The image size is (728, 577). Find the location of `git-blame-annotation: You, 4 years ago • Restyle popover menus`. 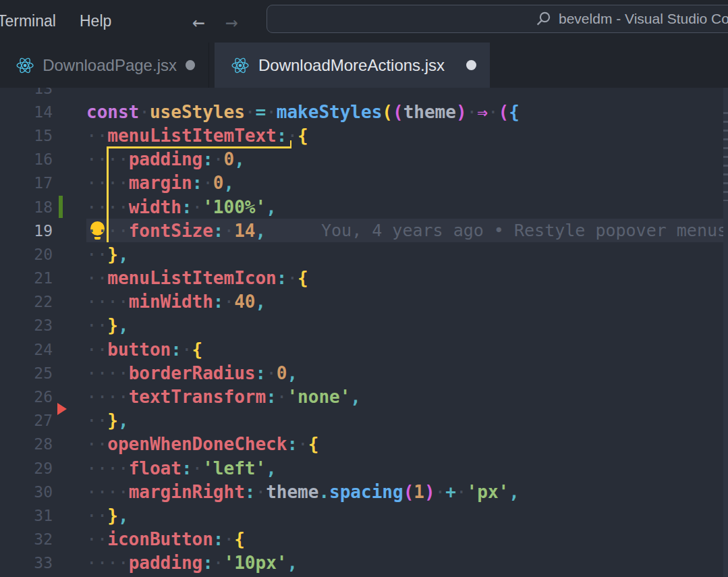

git-blame-annotation: You, 4 years ago • Restyle popover menus is located at coordinates (524, 231).